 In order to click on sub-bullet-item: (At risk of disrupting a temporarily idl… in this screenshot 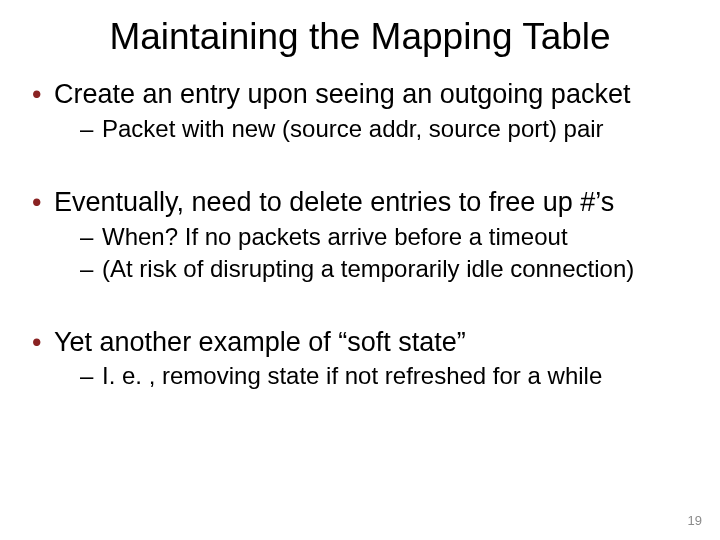, I will do `click(386, 269)`.